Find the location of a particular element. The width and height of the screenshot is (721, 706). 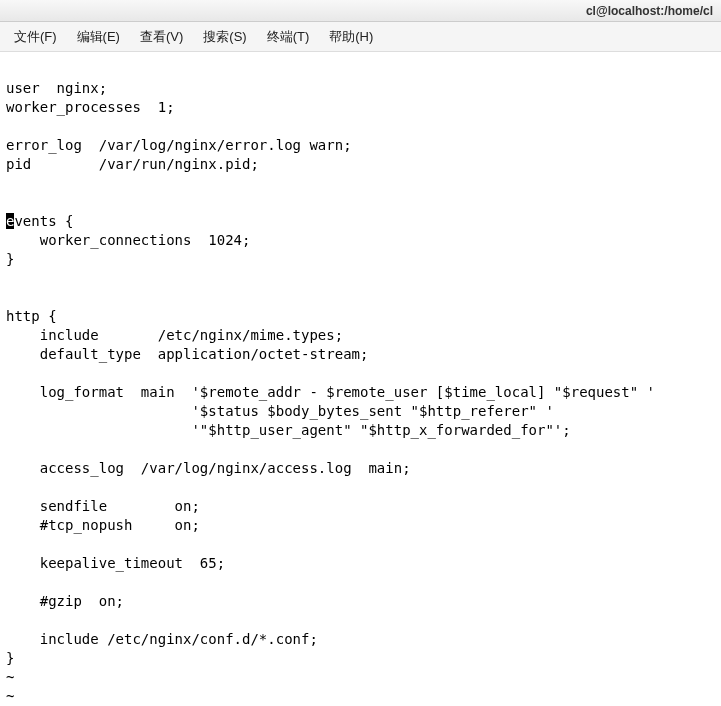

editor-line: error_log /var/log/nginx/error.log warn; is located at coordinates (179, 145).